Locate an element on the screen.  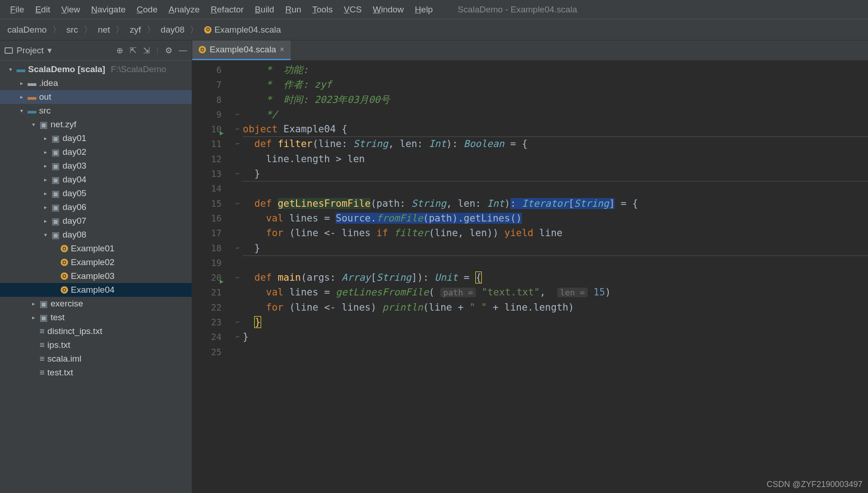
menu-build: Build is located at coordinates (264, 10).